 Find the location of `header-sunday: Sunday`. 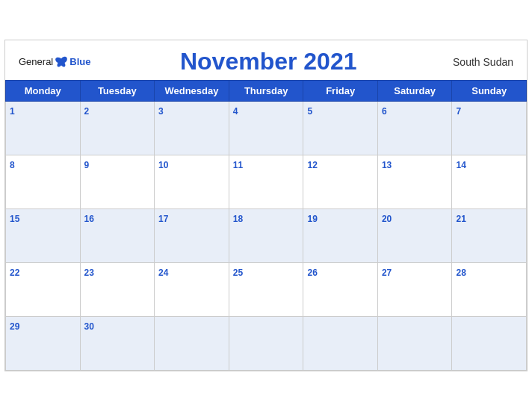

header-sunday: Sunday is located at coordinates (489, 91).